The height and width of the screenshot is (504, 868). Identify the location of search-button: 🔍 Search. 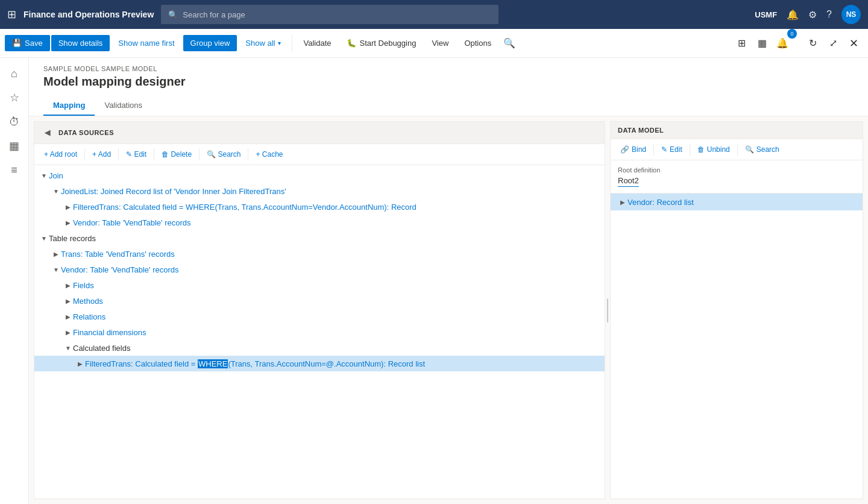
(224, 154).